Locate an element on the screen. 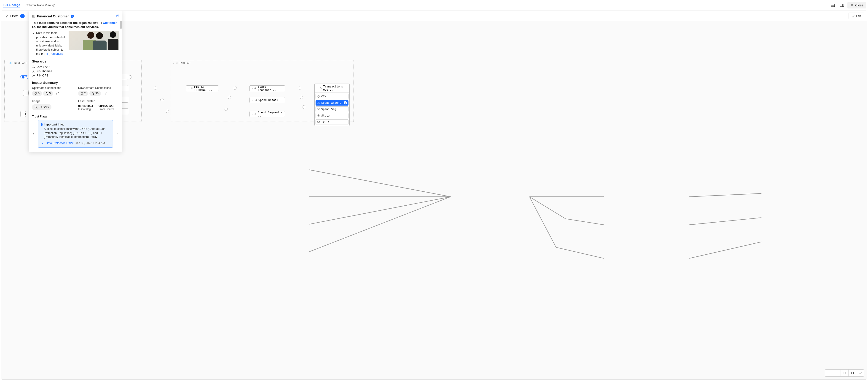 This screenshot has width=868, height=392. trust-prev-button: ‹ is located at coordinates (34, 134).